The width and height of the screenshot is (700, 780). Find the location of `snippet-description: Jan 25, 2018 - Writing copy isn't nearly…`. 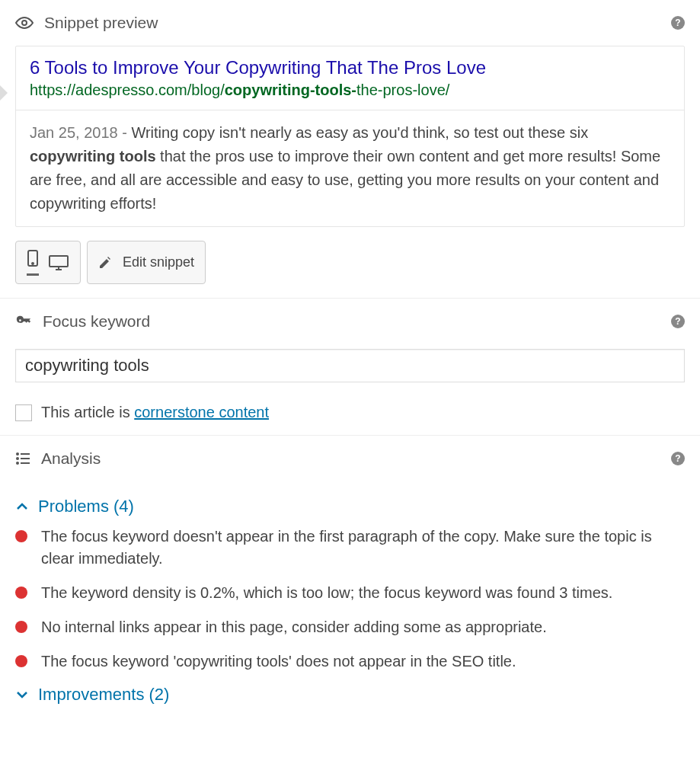

snippet-description: Jan 25, 2018 - Writing copy isn't nearly… is located at coordinates (350, 168).